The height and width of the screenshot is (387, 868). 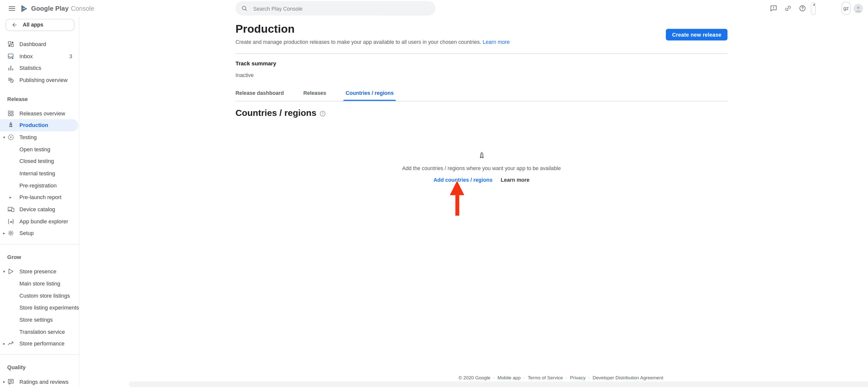 What do you see at coordinates (481, 96) in the screenshot?
I see `tab-bar: Release dashboardReleasesCountries / reg…` at bounding box center [481, 96].